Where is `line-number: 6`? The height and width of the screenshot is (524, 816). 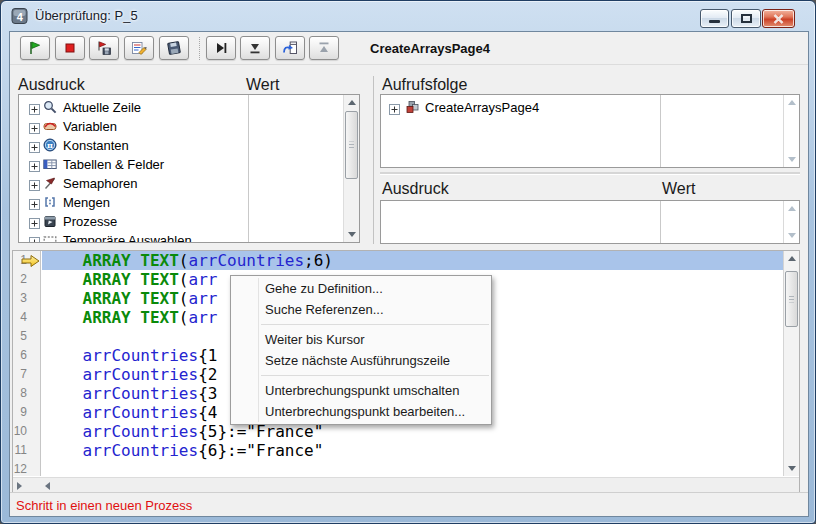
line-number: 6 is located at coordinates (26, 356).